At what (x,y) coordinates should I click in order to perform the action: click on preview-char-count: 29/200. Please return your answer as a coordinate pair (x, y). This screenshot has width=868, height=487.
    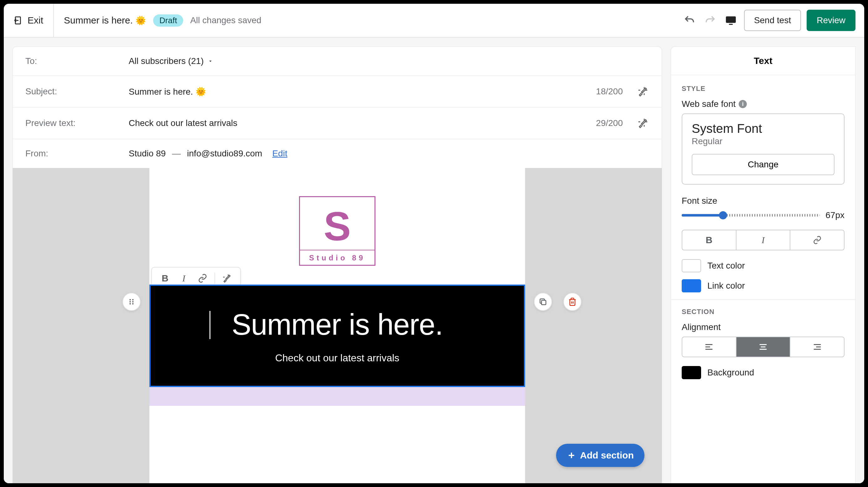
    Looking at the image, I should click on (609, 123).